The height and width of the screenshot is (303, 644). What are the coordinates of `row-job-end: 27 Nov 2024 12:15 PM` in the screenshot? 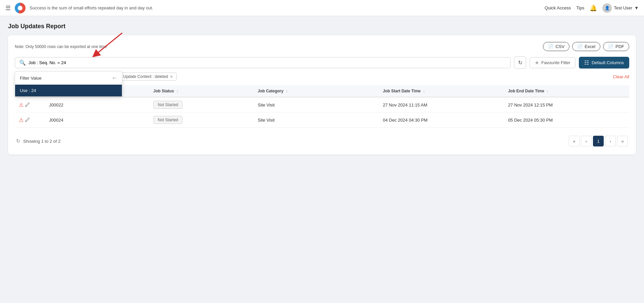 It's located at (567, 105).